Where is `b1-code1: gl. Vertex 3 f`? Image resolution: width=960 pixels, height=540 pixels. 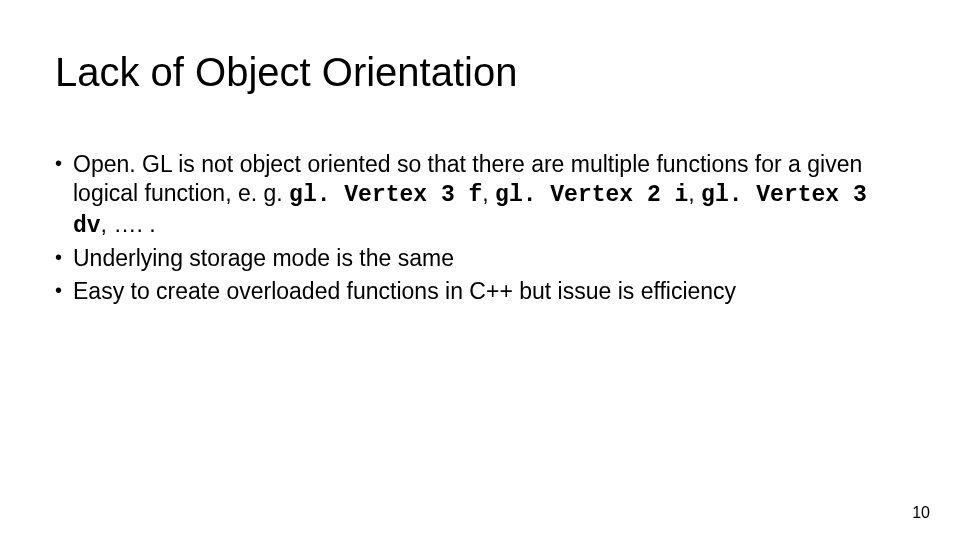
b1-code1: gl. Vertex 3 f is located at coordinates (386, 195).